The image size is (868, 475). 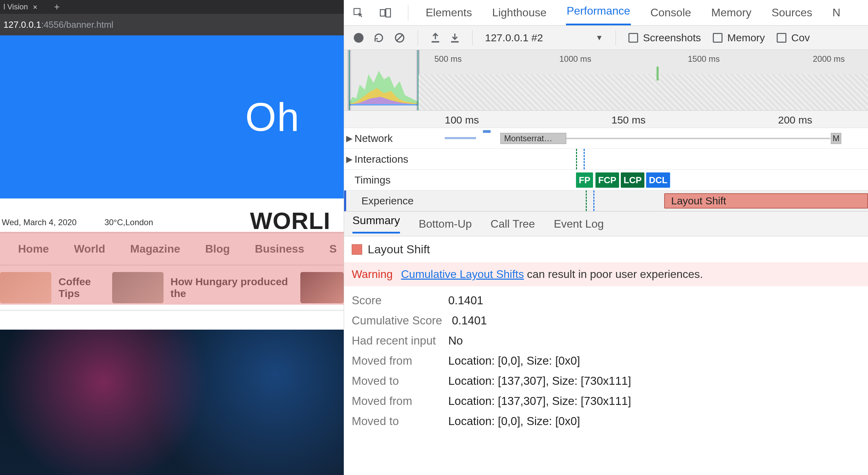 I want to click on timing-chip: FCP, so click(x=607, y=180).